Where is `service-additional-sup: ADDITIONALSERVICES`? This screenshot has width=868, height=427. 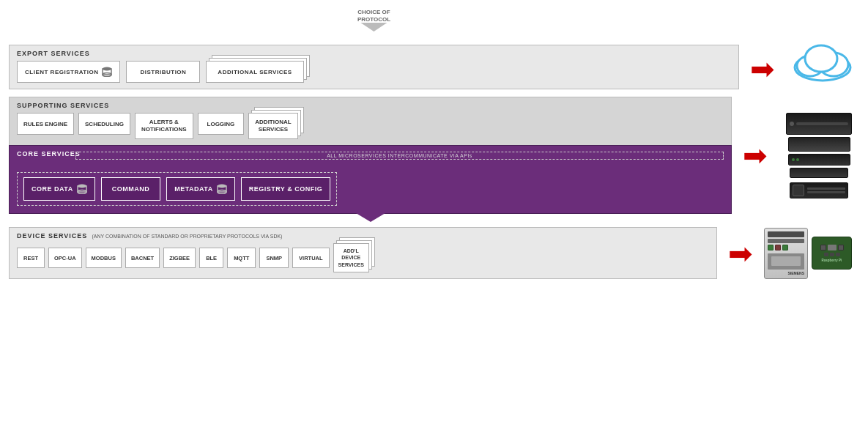 service-additional-sup: ADDITIONALSERVICES is located at coordinates (272, 126).